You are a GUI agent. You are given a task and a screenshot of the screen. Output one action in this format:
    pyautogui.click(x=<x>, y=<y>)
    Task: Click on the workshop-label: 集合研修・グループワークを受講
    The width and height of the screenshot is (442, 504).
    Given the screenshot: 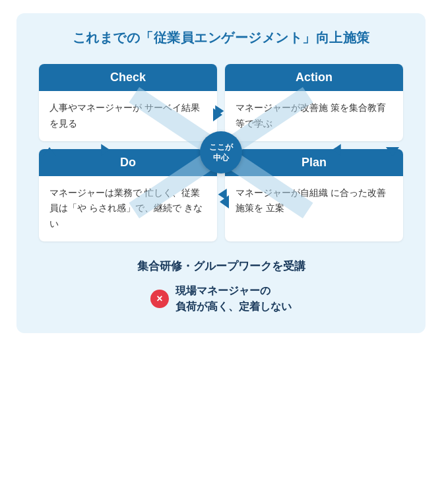 What is the action you would take?
    pyautogui.click(x=221, y=267)
    